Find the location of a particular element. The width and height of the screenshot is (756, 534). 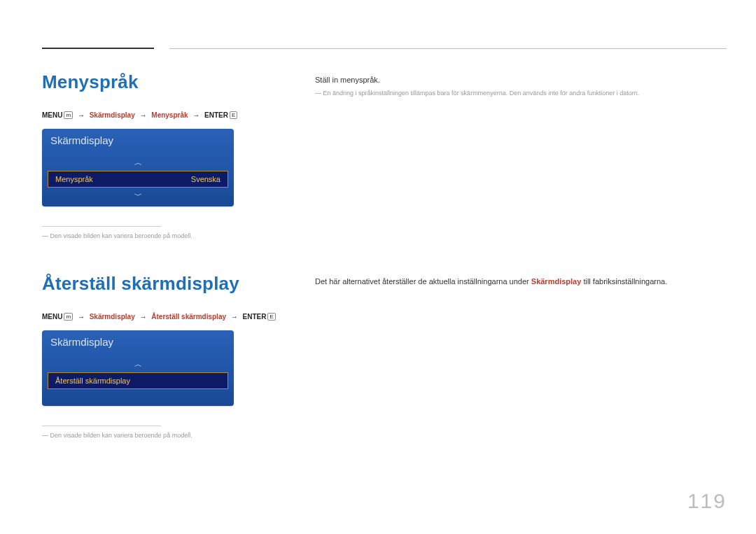

body-pre: Det här alternativet återställer de aktu… is located at coordinates (423, 281).